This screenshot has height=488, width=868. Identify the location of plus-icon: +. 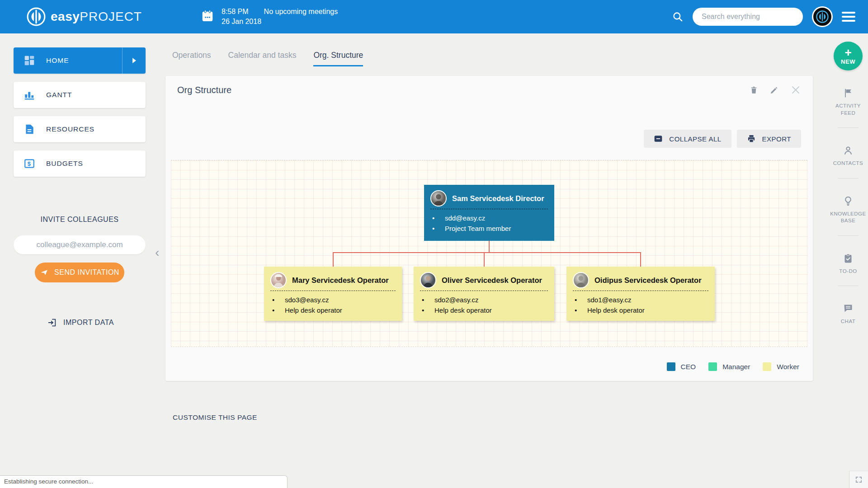
(848, 52).